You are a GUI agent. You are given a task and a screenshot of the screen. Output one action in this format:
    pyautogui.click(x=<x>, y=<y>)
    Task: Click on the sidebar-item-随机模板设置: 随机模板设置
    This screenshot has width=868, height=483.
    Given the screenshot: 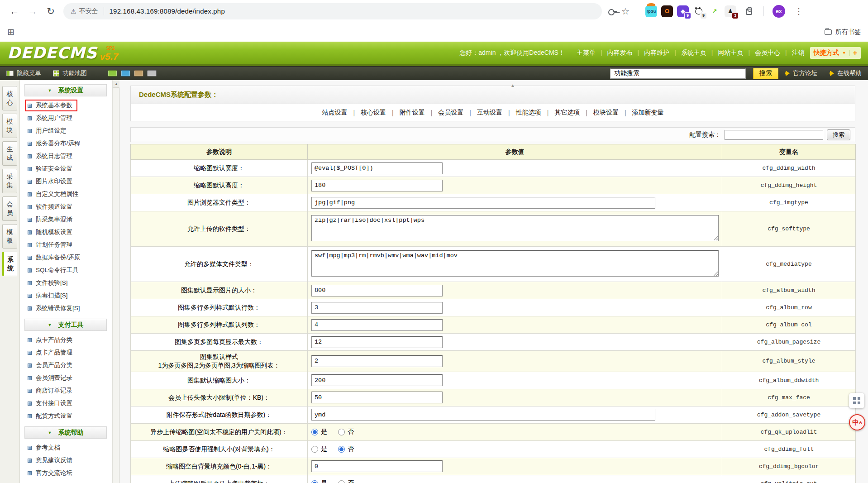 What is the action you would take?
    pyautogui.click(x=66, y=232)
    